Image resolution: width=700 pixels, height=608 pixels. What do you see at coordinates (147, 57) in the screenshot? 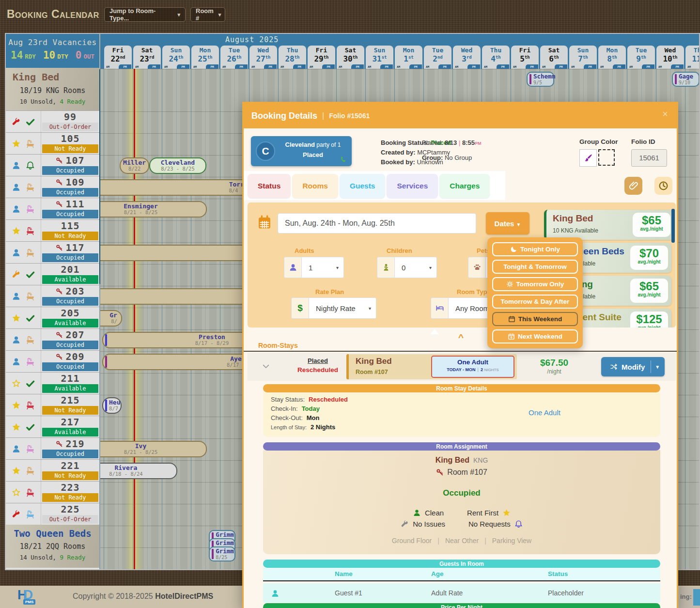
I see `day-tab-sat-23: Sat23rdAMPM` at bounding box center [147, 57].